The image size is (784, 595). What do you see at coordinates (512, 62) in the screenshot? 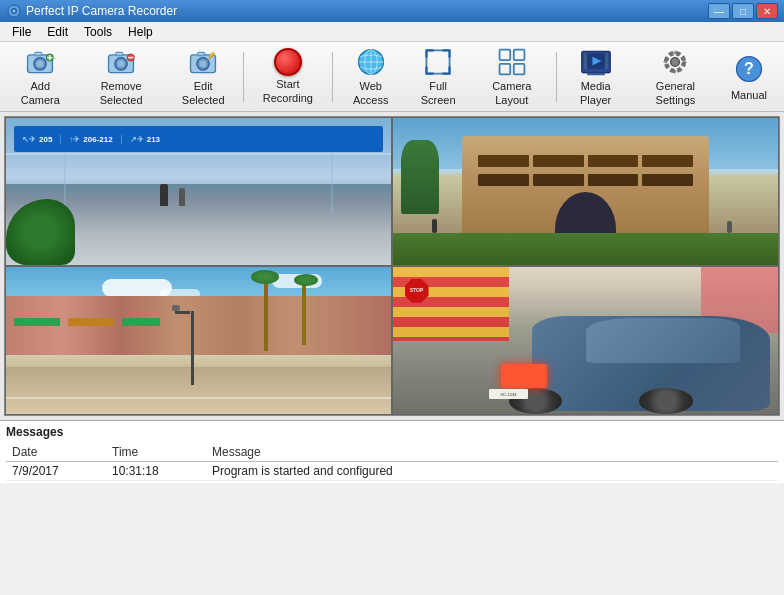
I see `layout-icon` at bounding box center [512, 62].